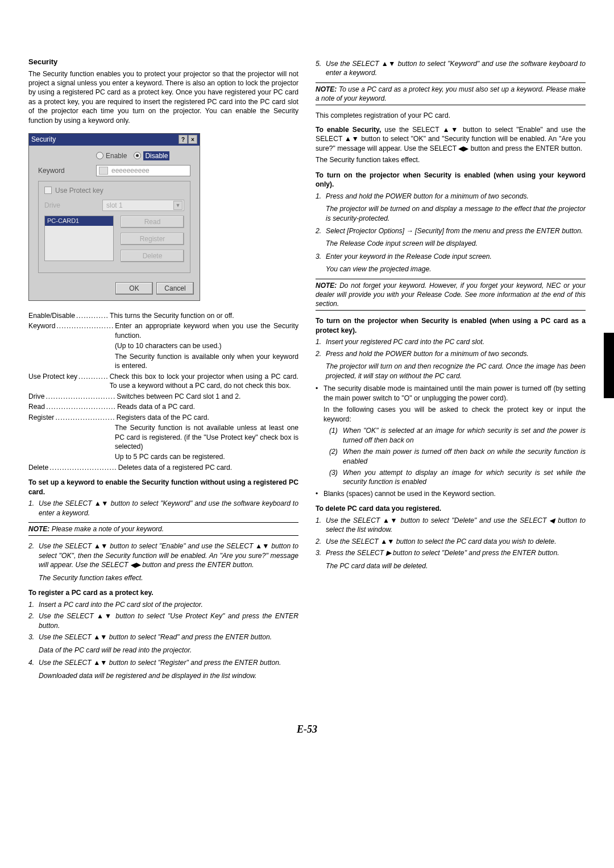 This screenshot has width=614, height=868. Describe the element at coordinates (456, 542) in the screenshot. I see `step-text: Use the SELECT ▲▼ button to select the P…` at that location.